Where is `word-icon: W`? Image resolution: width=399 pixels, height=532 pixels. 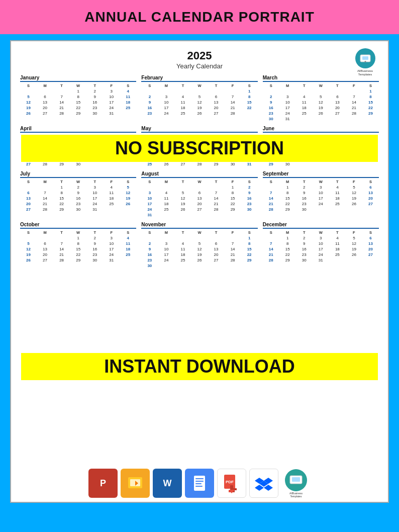 word-icon: W is located at coordinates (167, 483).